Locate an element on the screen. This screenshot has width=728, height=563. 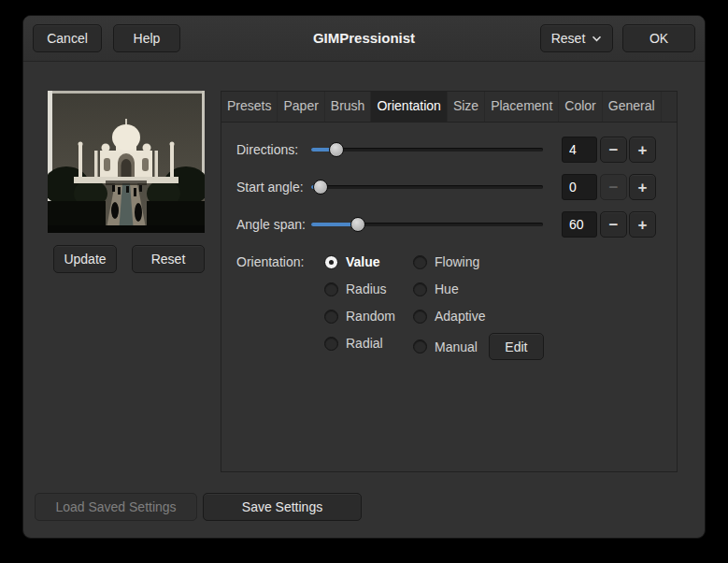
directions-plus-button: + is located at coordinates (643, 150).